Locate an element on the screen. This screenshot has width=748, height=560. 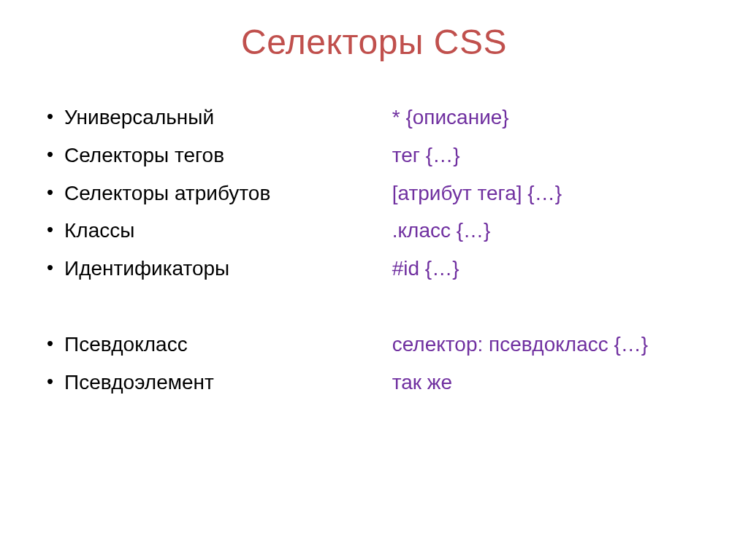
example-spacer is located at coordinates (548, 307).